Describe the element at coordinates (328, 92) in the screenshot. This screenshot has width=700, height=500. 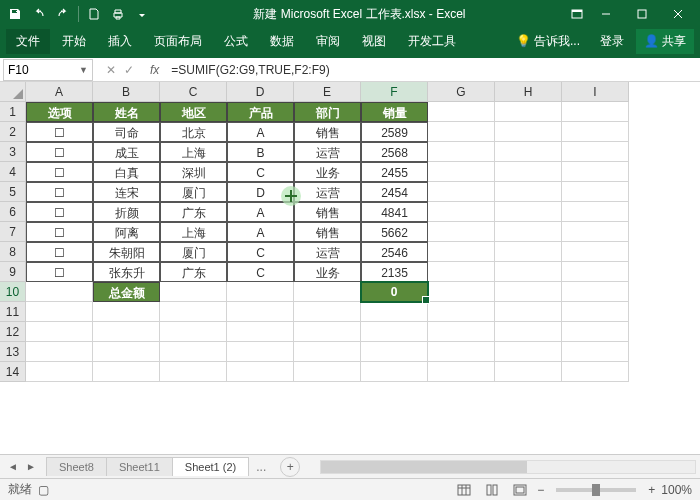
I see `column-header: E` at that location.